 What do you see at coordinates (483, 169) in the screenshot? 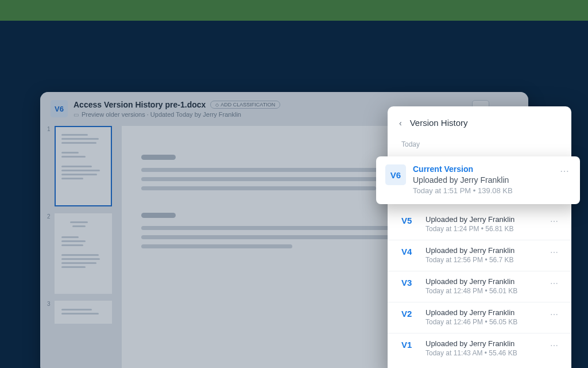
I see `current-version-label: Current Version` at bounding box center [483, 169].